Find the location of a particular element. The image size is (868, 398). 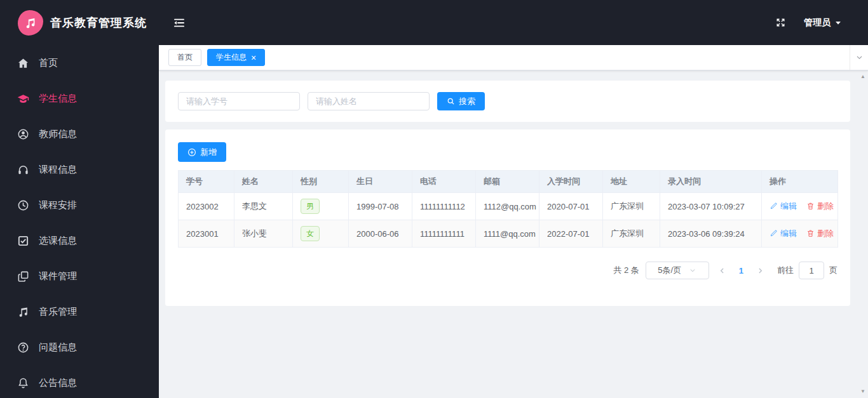

scrollbar: ▲ ▼ is located at coordinates (863, 234).